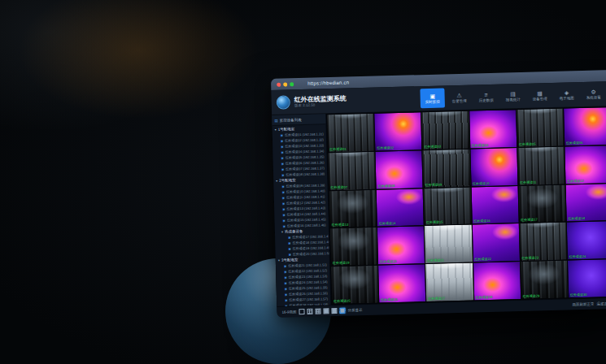 The image size is (606, 364). I want to click on channel-label: 红外通道29, so click(532, 296).